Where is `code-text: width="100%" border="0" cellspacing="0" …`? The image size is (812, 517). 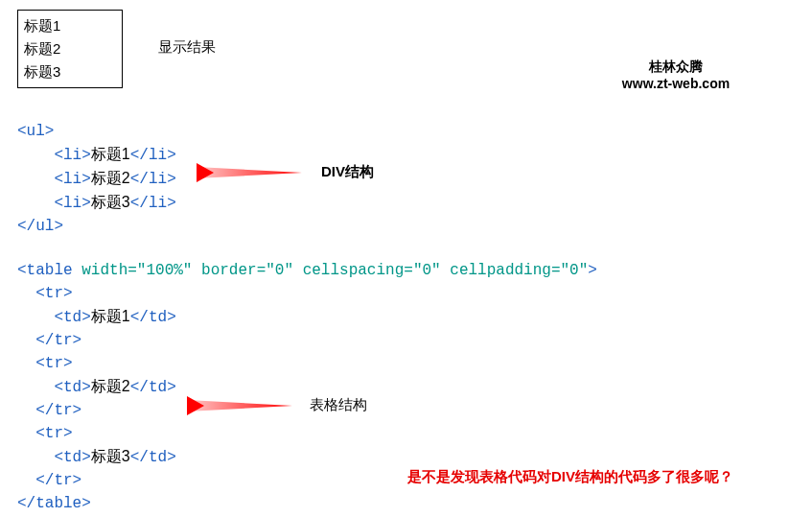 code-text: width="100%" border="0" cellspacing="0" … is located at coordinates (335, 270).